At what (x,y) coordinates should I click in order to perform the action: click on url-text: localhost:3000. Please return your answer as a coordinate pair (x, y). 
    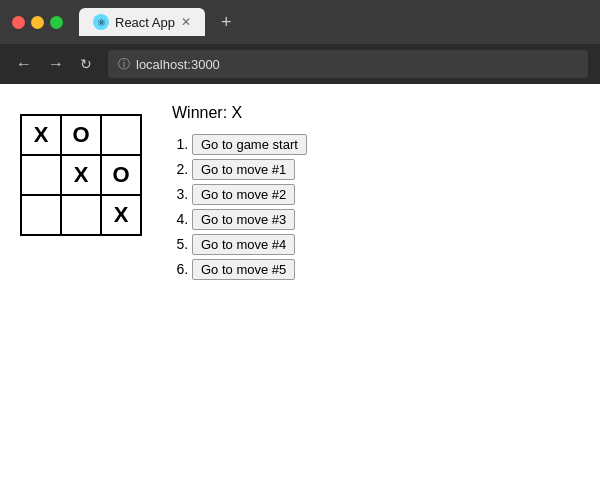
    Looking at the image, I should click on (178, 64).